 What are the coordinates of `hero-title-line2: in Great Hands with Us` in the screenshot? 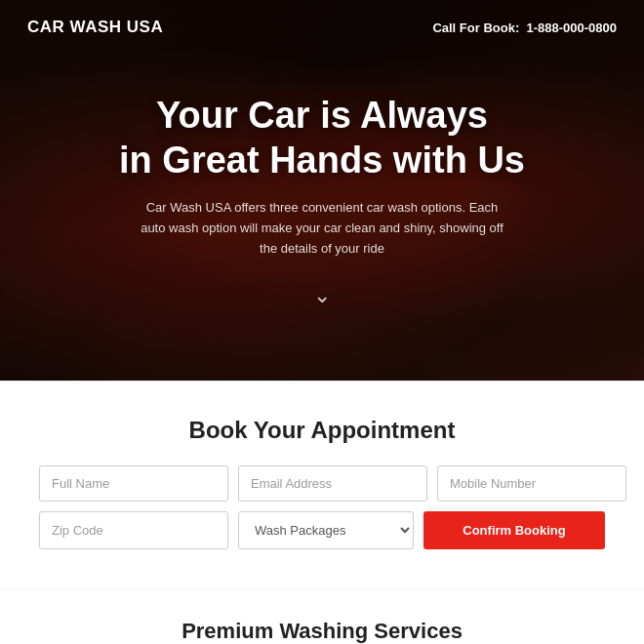 It's located at (322, 160).